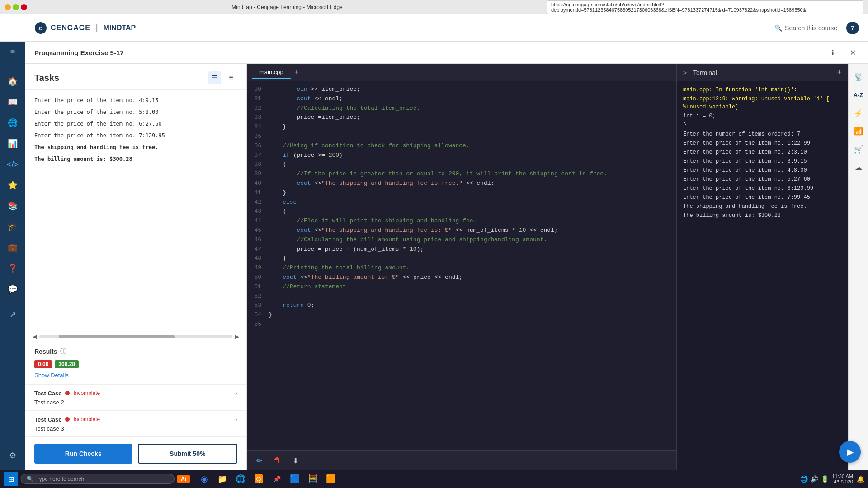 This screenshot has width=868, height=488. I want to click on main-cpp-tab: main.cpp, so click(271, 72).